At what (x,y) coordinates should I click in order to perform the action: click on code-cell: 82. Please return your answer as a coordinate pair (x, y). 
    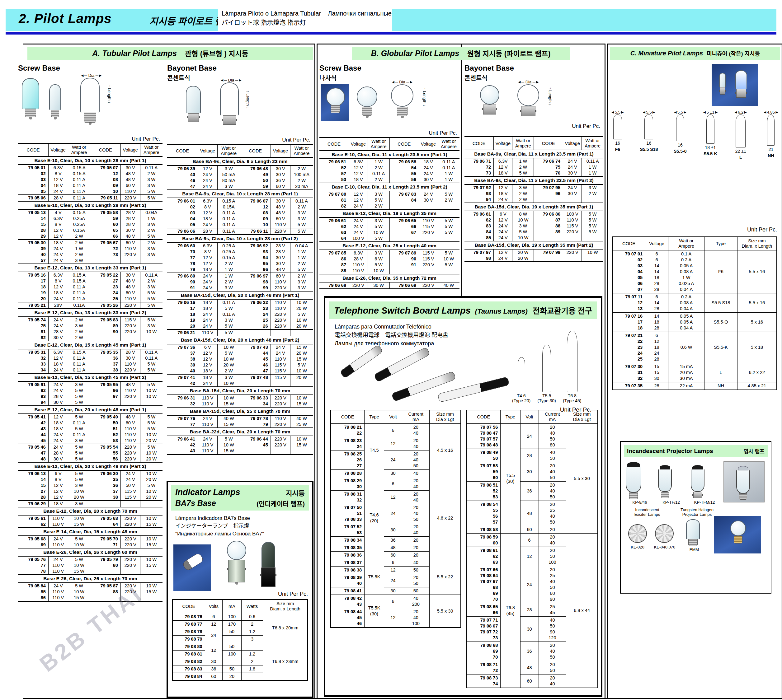
    Looking at the image, I should click on (334, 206).